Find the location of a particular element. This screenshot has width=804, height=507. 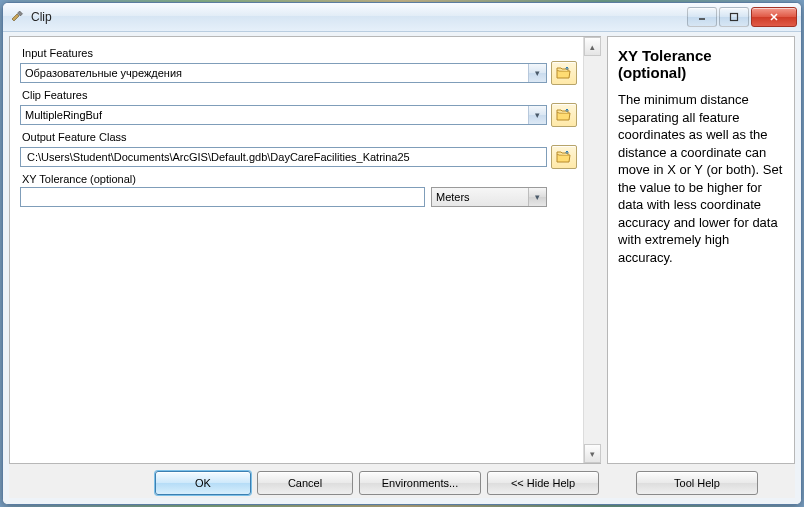

input-features-value: Образовательные учреждения is located at coordinates (274, 73).